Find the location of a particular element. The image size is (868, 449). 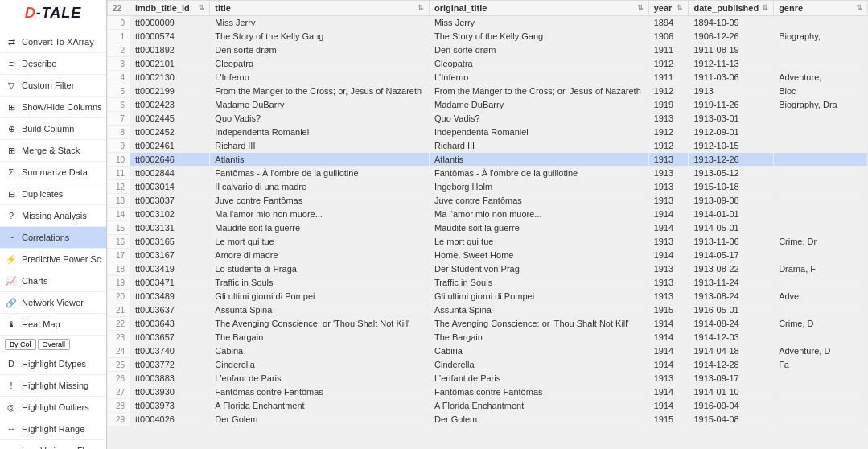

table-row: 16tt0003165Le mort qui tueLe mort qui tu… is located at coordinates (487, 241).